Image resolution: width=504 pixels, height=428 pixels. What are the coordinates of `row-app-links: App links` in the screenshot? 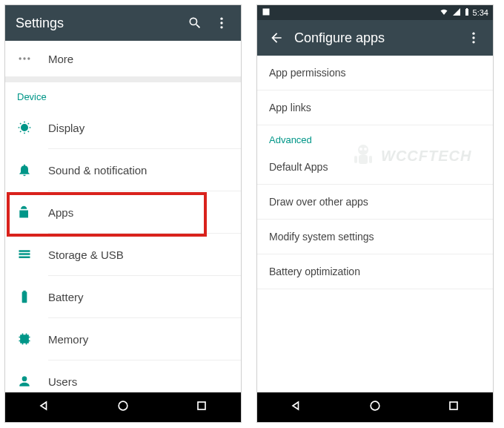 It's located at (375, 108).